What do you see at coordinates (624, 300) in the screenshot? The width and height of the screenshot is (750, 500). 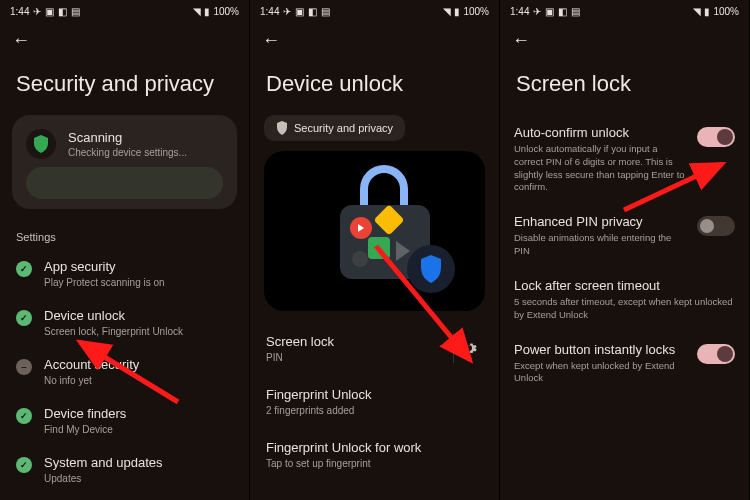 I see `row-lock-timeout: Lock after screen timeout 5 seconds afte…` at bounding box center [624, 300].